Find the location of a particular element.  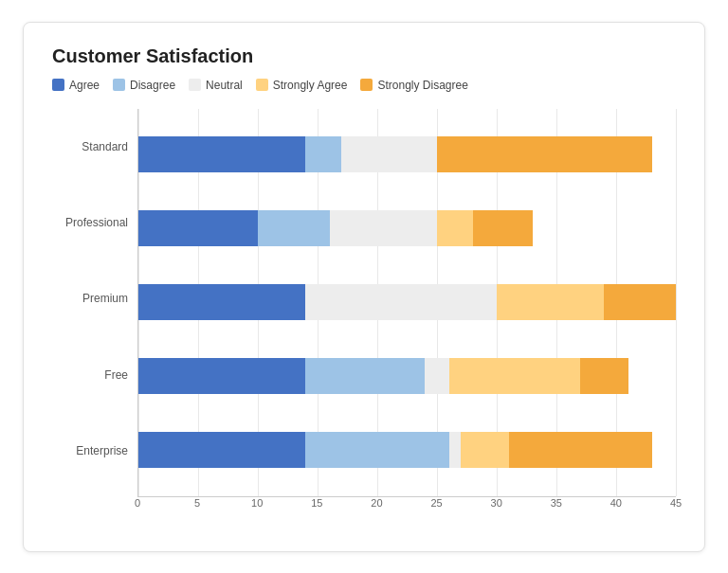

y-label: Professional is located at coordinates (90, 223).